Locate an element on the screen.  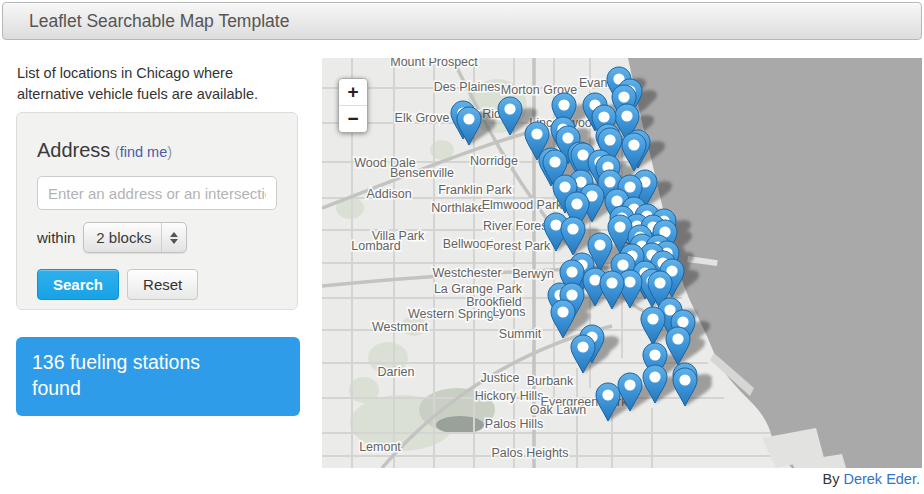
map-place-label: Norridge is located at coordinates (494, 161).